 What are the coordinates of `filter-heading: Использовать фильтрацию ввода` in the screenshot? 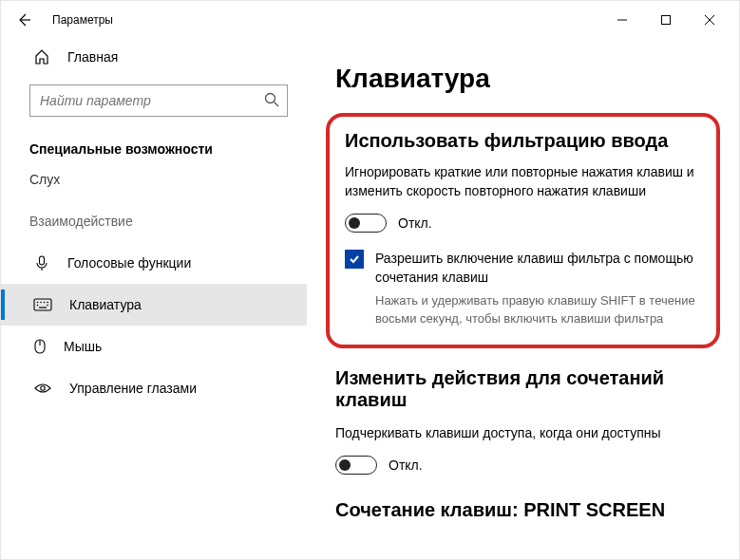 It's located at (522, 140).